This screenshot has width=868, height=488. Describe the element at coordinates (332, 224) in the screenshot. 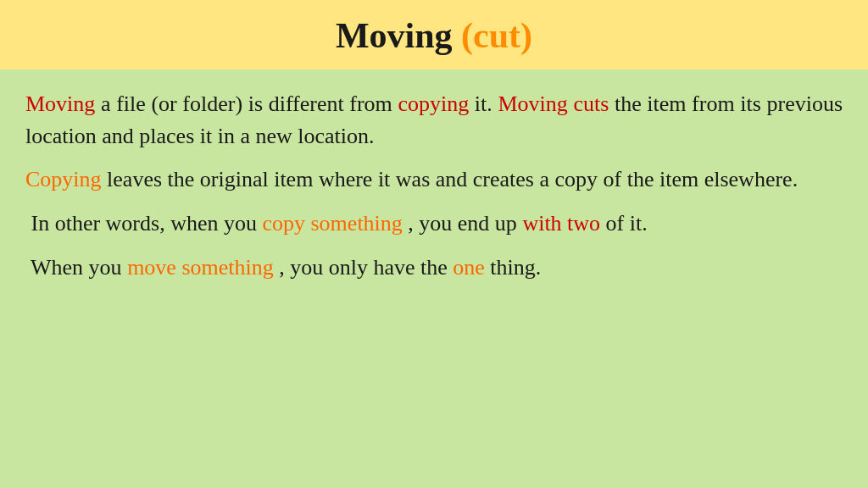

I see `copy-something-label: copy something` at that location.